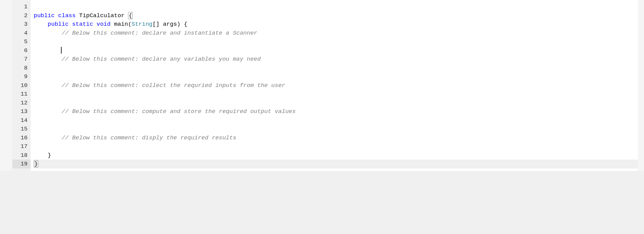  Describe the element at coordinates (104, 24) in the screenshot. I see `keyword: void` at that location.